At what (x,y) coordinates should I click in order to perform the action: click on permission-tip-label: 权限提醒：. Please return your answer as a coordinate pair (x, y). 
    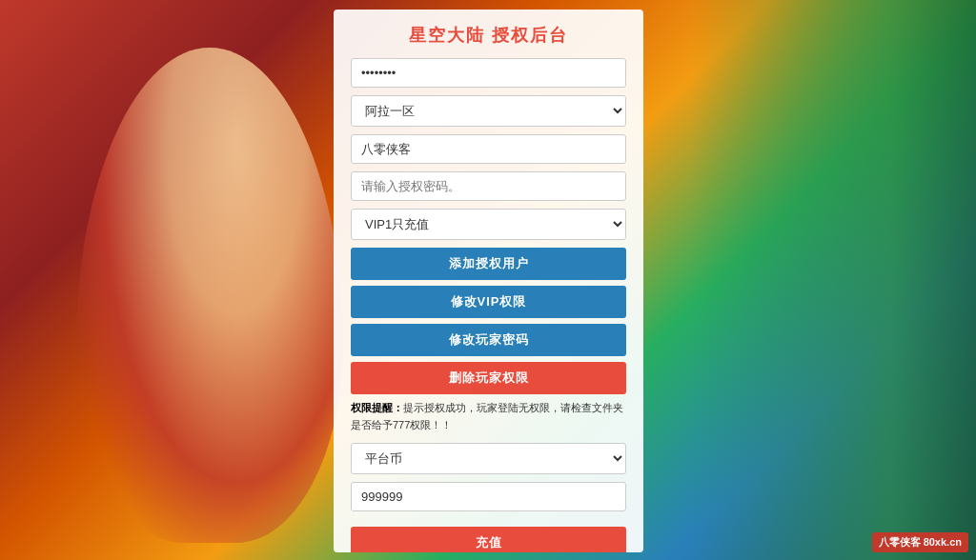
    Looking at the image, I should click on (377, 408).